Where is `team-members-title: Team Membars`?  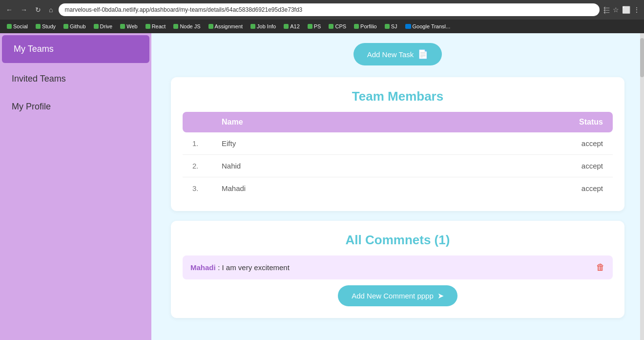 team-members-title: Team Membars is located at coordinates (397, 97).